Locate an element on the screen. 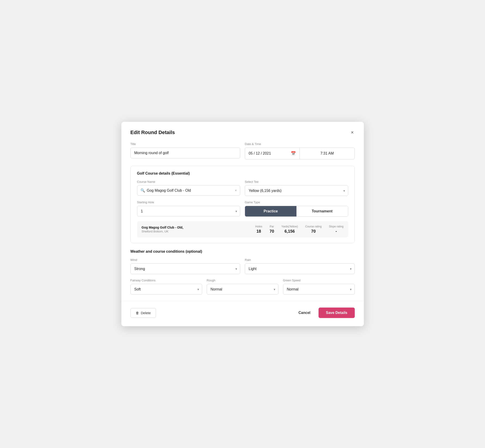 This screenshot has width=485, height=448. rain-dropdown: None Light Moderate Heavy is located at coordinates (300, 269).